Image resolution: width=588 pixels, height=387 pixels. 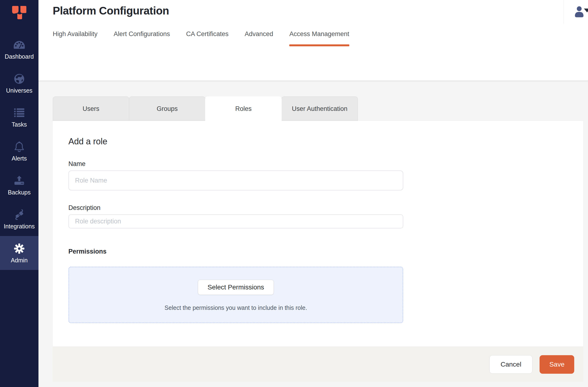 I want to click on tab-alert-configurations: Alert Configurations, so click(x=142, y=38).